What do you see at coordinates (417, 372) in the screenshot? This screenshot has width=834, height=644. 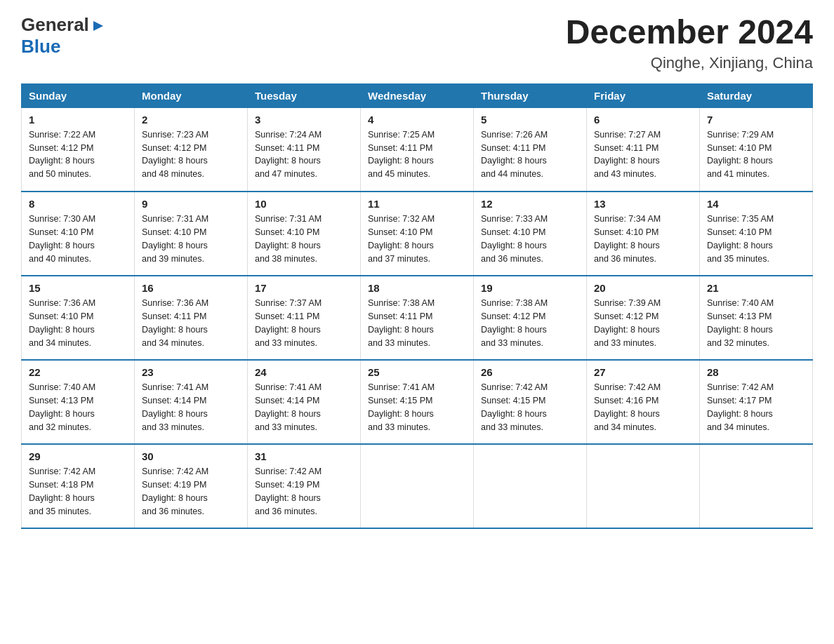 I see `day-number: 25` at bounding box center [417, 372].